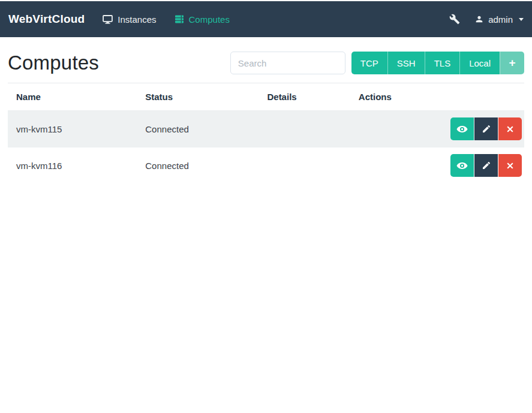 The image size is (532, 413). I want to click on compute-name: vm-kvm115, so click(74, 129).